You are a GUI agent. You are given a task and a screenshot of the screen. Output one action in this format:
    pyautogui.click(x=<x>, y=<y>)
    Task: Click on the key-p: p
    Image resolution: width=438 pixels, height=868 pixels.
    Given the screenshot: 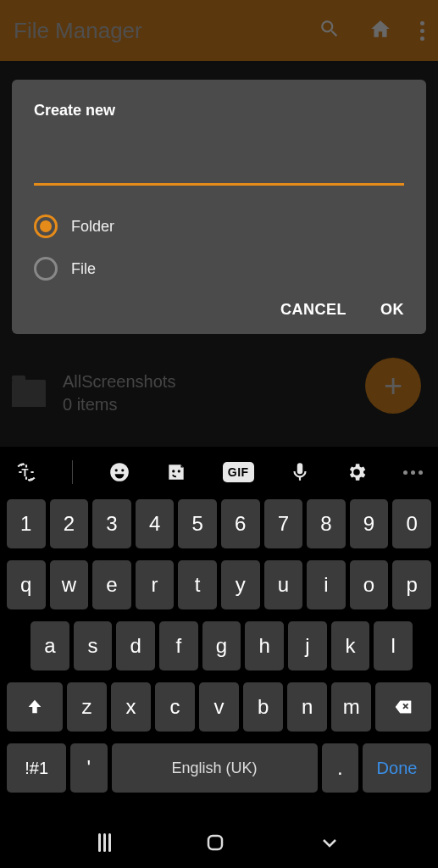 What is the action you would take?
    pyautogui.click(x=412, y=585)
    